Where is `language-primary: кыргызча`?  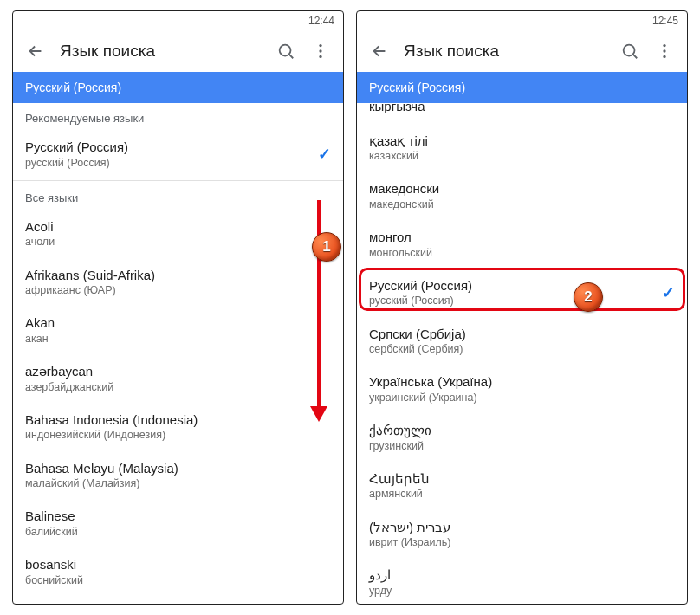
language-primary: кыргызча is located at coordinates (522, 109).